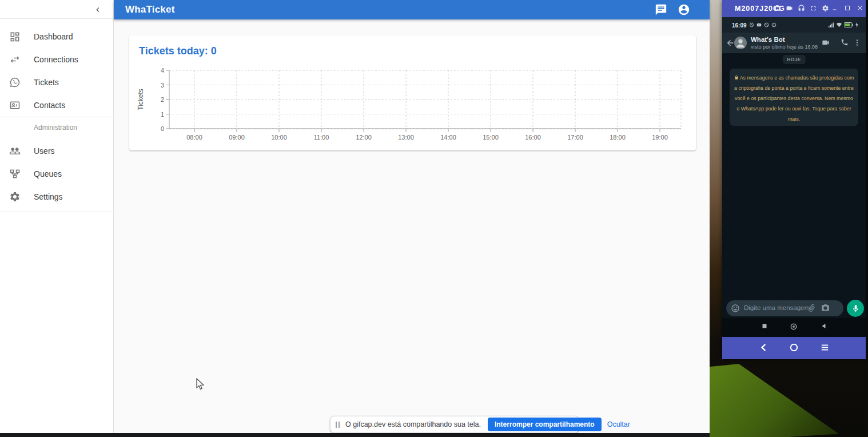 The width and height of the screenshot is (868, 437). Describe the element at coordinates (794, 98) in the screenshot. I see `encryption-notice-text: As mensagens e as chamadas são protegida…` at that location.